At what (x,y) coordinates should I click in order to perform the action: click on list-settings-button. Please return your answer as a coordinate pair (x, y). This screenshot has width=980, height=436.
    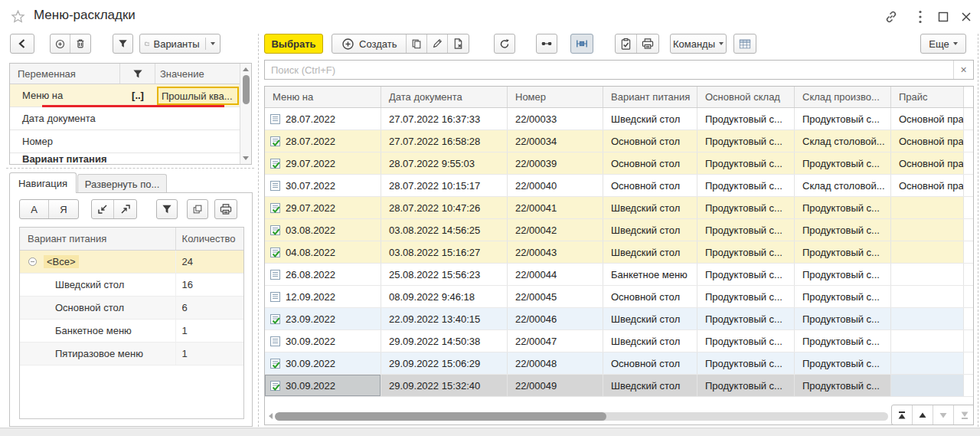
    Looking at the image, I should click on (745, 44).